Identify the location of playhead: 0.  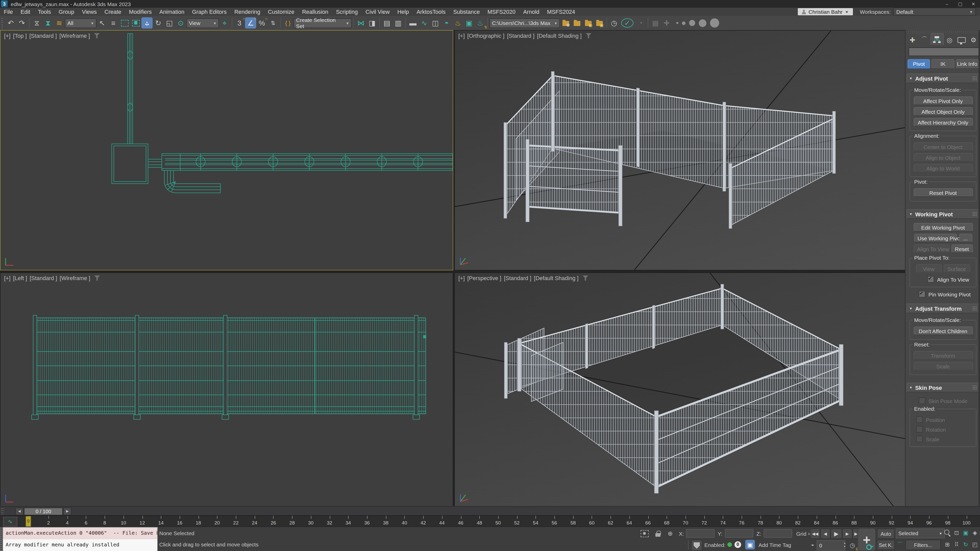
(28, 522).